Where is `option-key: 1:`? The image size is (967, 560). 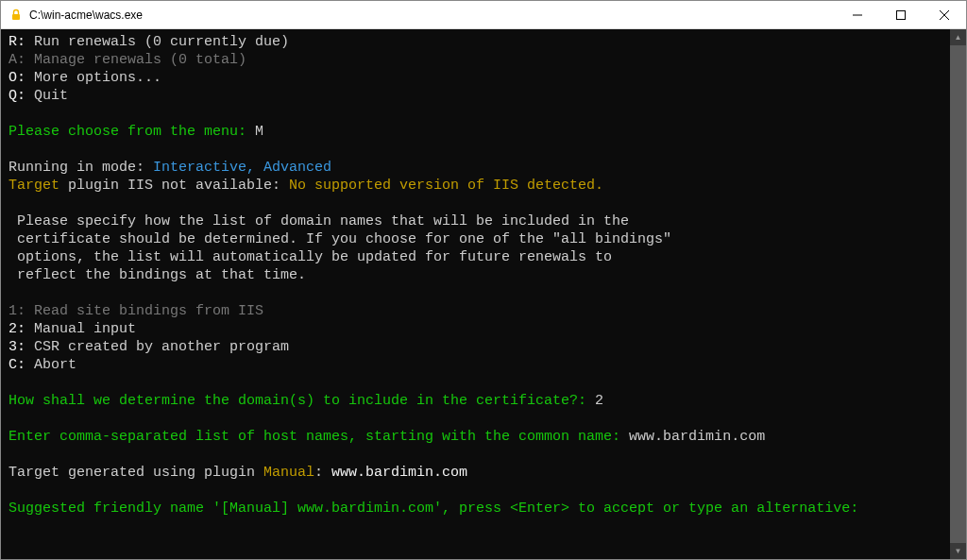 option-key: 1: is located at coordinates (17, 312).